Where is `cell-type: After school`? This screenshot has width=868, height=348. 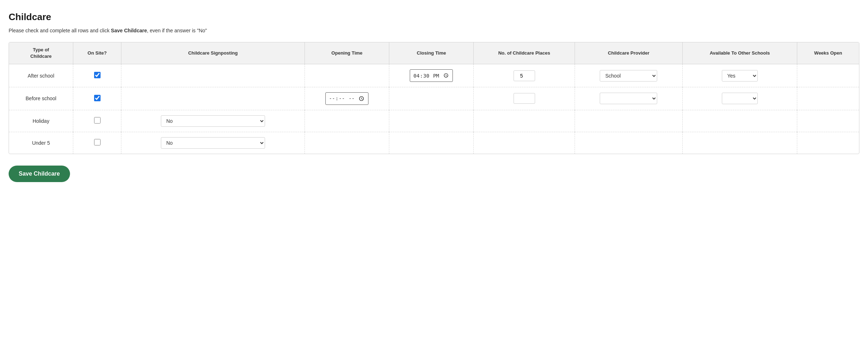 cell-type: After school is located at coordinates (41, 76).